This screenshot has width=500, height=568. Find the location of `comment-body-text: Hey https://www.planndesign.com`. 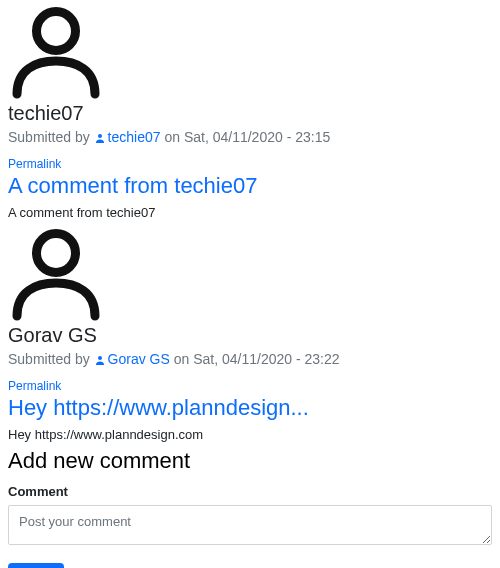

comment-body-text: Hey https://www.planndesign.com is located at coordinates (250, 434).